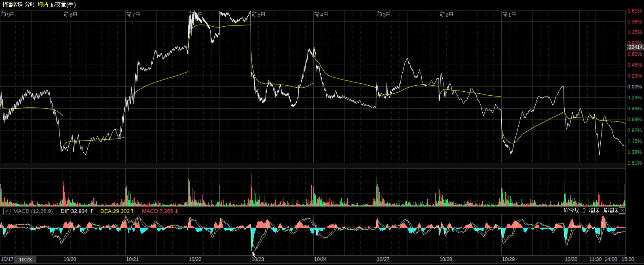  I want to click on svg-text: 10:23, so click(25, 260).